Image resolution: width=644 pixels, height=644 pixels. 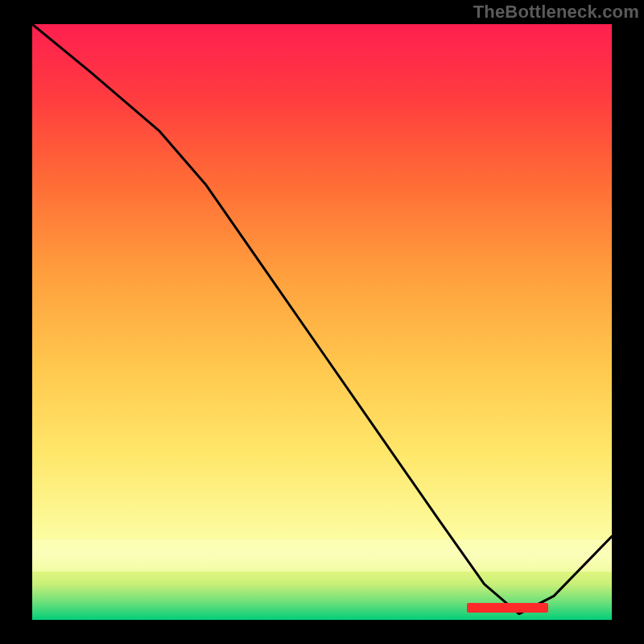 What do you see at coordinates (556, 12) in the screenshot?
I see `watermark-text: TheBottleneck.com` at bounding box center [556, 12].